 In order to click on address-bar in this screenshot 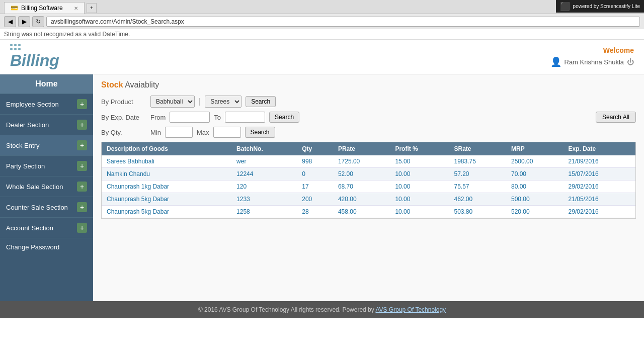, I will do `click(343, 22)`.